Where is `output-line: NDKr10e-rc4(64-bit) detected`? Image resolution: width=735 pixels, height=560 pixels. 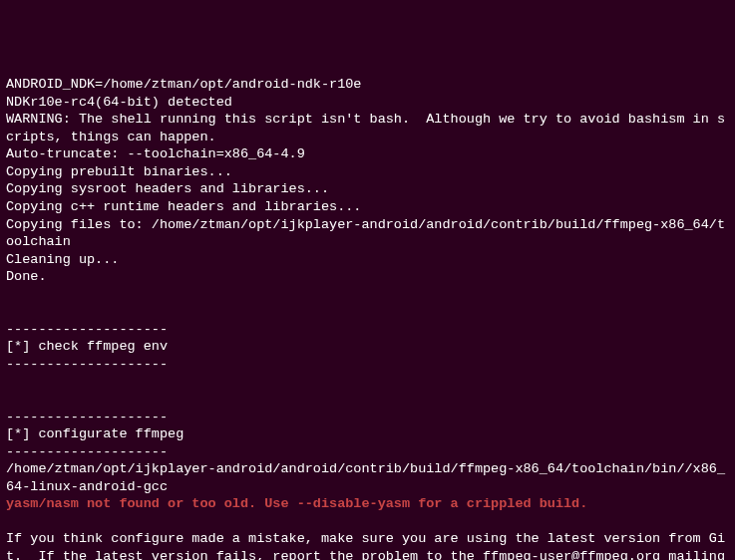
output-line: NDKr10e-rc4(64-bit) detected is located at coordinates (367, 103).